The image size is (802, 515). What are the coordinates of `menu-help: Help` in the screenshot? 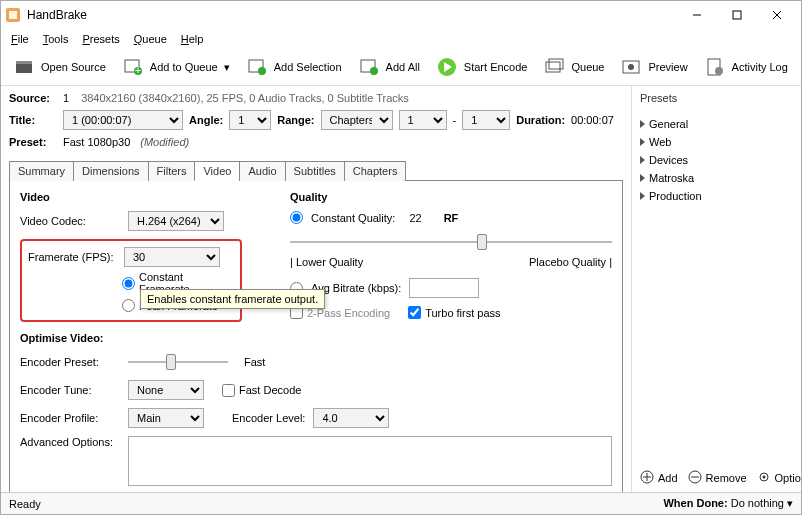 It's located at (192, 39).